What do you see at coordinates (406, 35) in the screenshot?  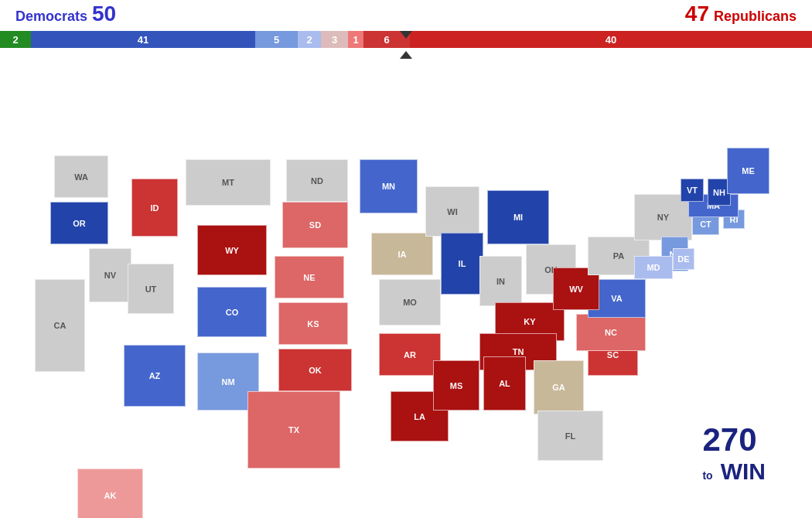 I see `triangle-top-icon` at bounding box center [406, 35].